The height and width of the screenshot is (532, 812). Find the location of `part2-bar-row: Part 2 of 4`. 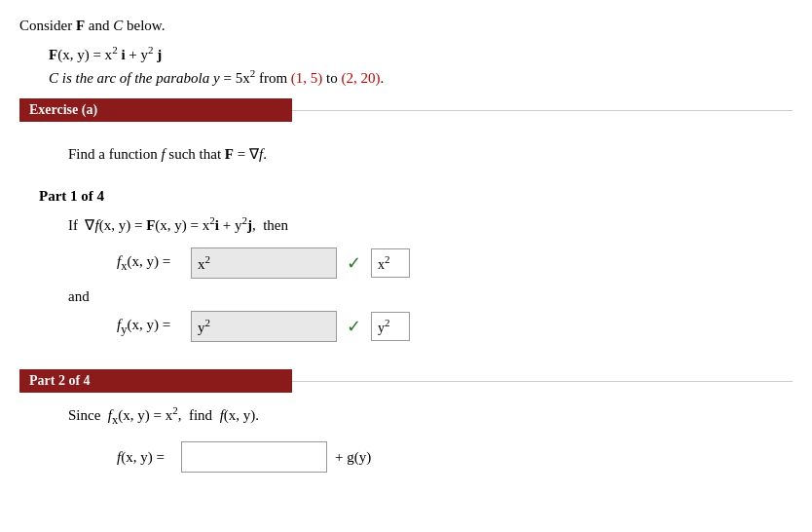

part2-bar-row: Part 2 of 4 is located at coordinates (406, 381).